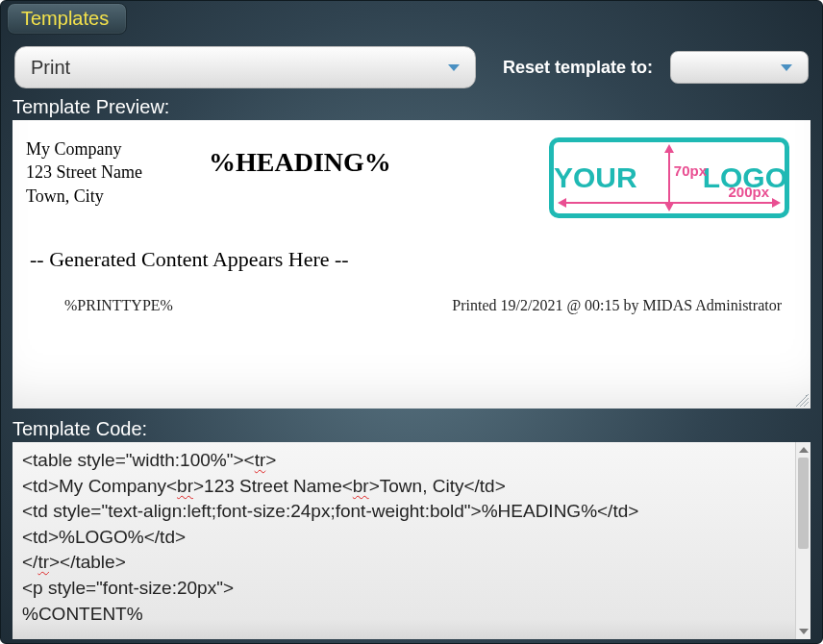 Image resolution: width=823 pixels, height=644 pixels. Describe the element at coordinates (803, 540) in the screenshot. I see `scrollbar` at that location.